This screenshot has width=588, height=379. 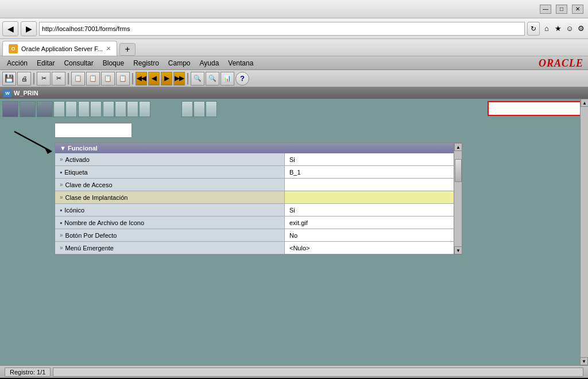 I want to click on prop-value-nombre-archivo: exit.gif, so click(x=373, y=223).